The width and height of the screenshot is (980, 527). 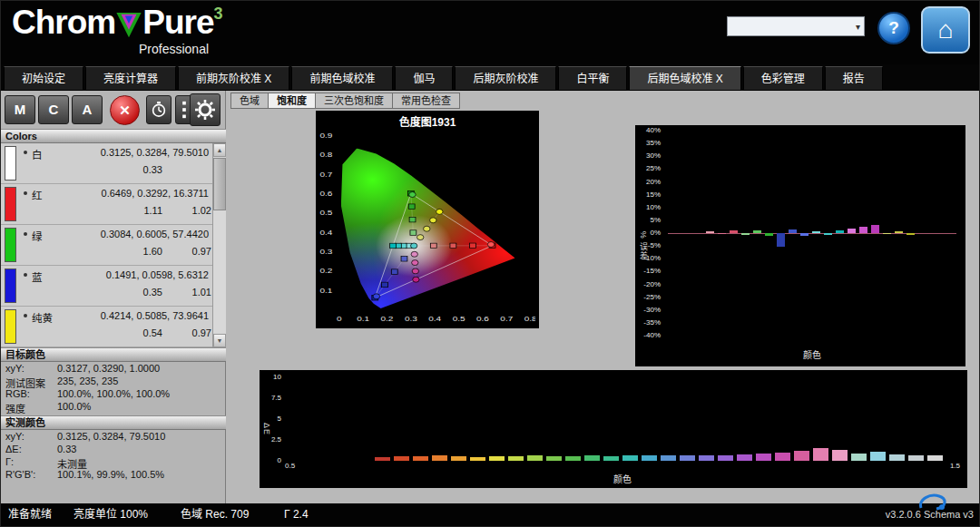 I want to click on y-tick-label: 25%, so click(x=650, y=169).